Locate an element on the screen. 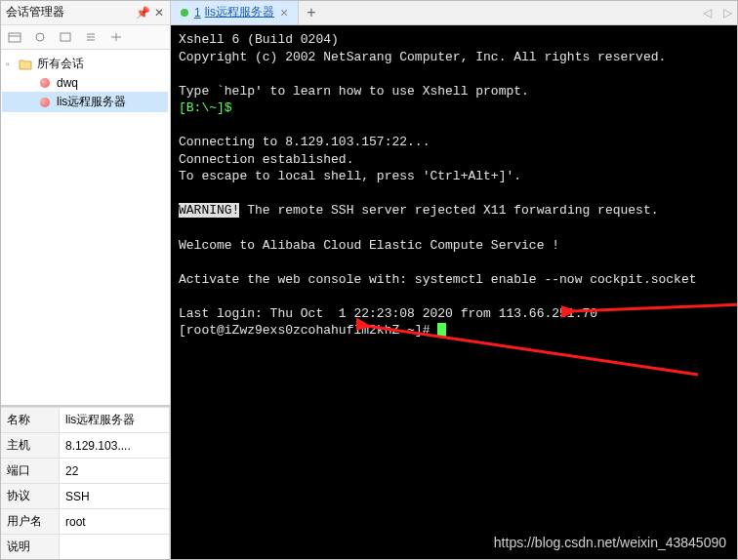  terminal-line: To escape to local shell, press 'Ctrl+Al… is located at coordinates (349, 176).